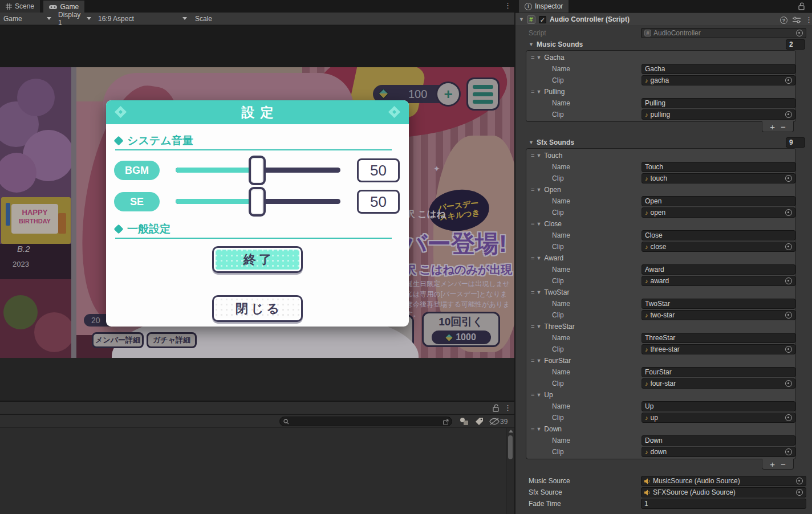 The width and height of the screenshot is (812, 514). Describe the element at coordinates (795, 142) in the screenshot. I see `sfx-sounds-count-field: 9` at that location.